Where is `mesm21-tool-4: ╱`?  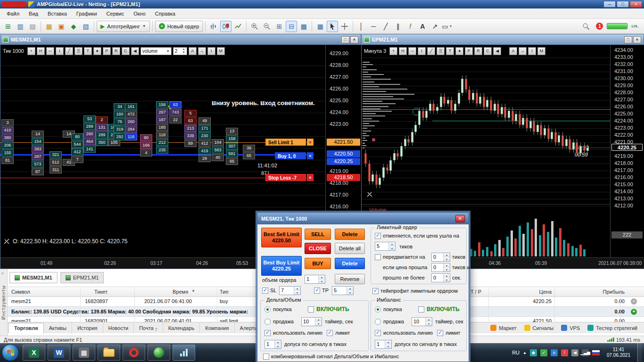
mesm21-tool-4: ╱ is located at coordinates (69, 51).